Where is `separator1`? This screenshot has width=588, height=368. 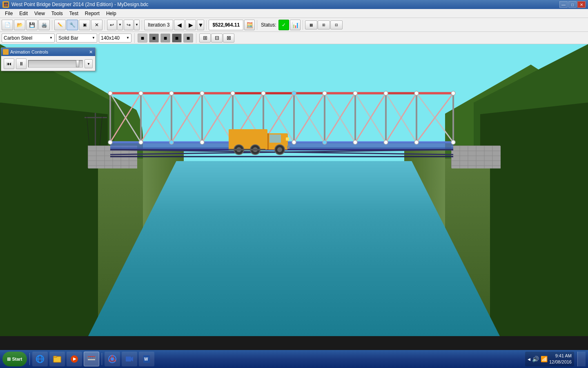
separator1 is located at coordinates (52, 25).